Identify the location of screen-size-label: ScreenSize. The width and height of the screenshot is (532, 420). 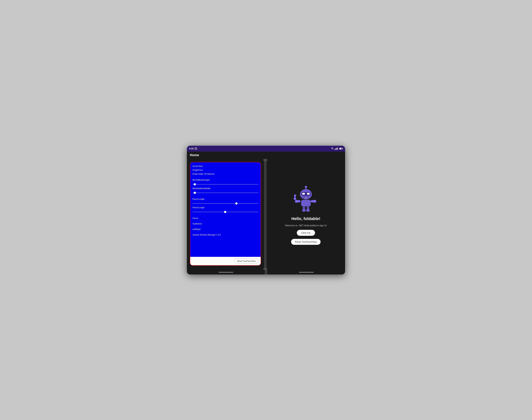
(225, 166).